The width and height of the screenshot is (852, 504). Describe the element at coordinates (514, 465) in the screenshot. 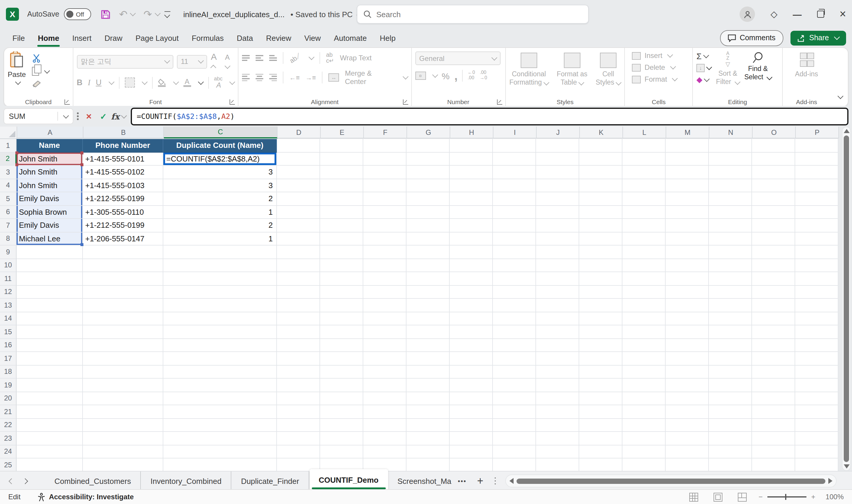

I see `cell-I25` at that location.